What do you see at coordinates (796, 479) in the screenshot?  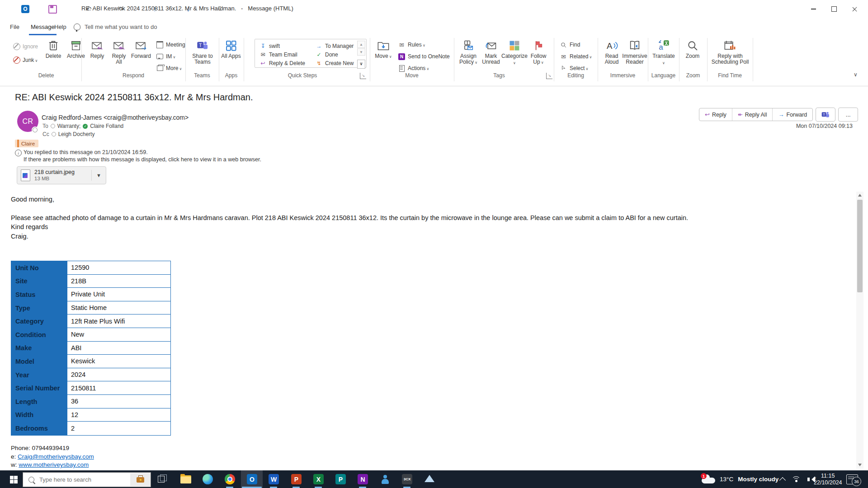 I see `wifi-icon` at bounding box center [796, 479].